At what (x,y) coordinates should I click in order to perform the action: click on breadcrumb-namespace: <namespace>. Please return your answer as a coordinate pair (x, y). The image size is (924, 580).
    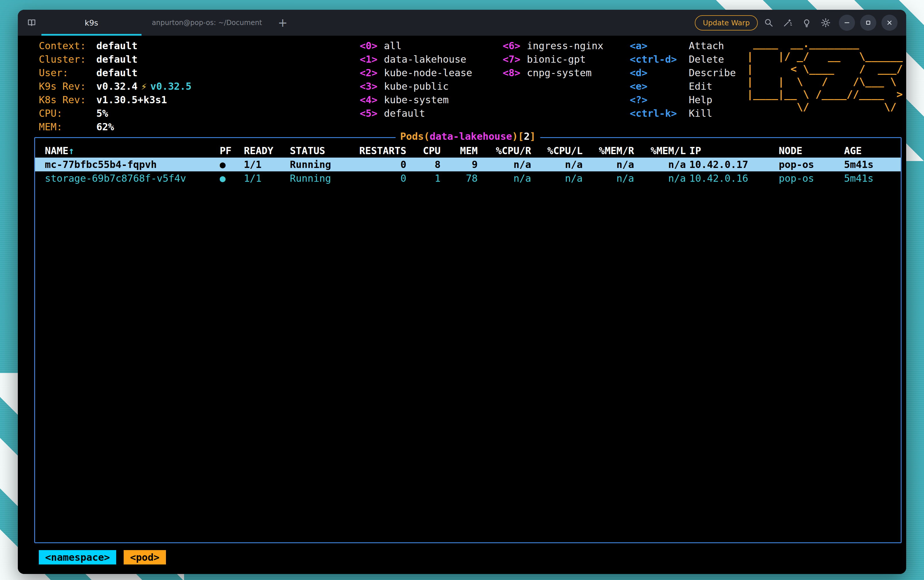
    Looking at the image, I should click on (77, 557).